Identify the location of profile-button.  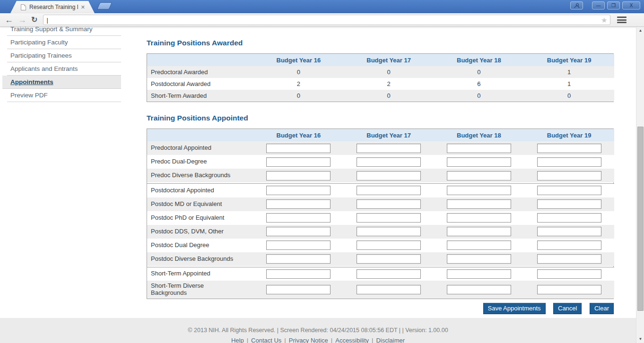
(577, 6).